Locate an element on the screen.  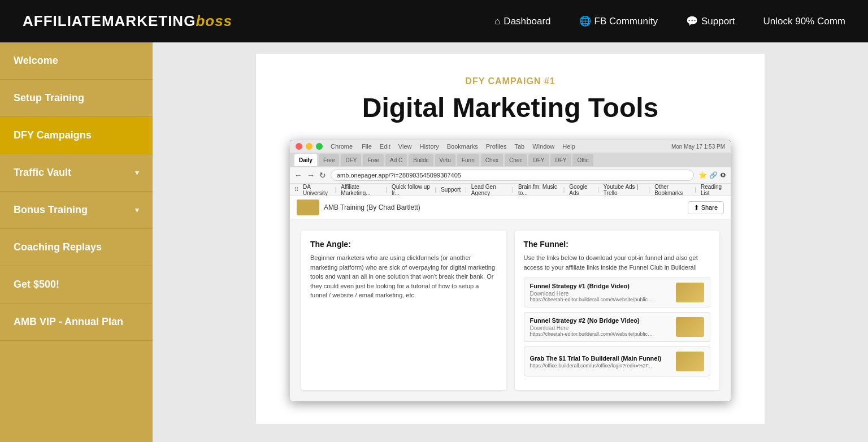
browser-tab-free1: Free is located at coordinates (329, 160).